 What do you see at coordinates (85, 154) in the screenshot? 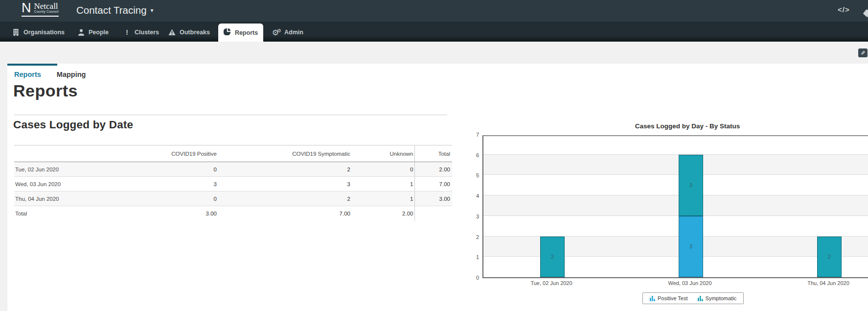
I see `column-header` at bounding box center [85, 154].